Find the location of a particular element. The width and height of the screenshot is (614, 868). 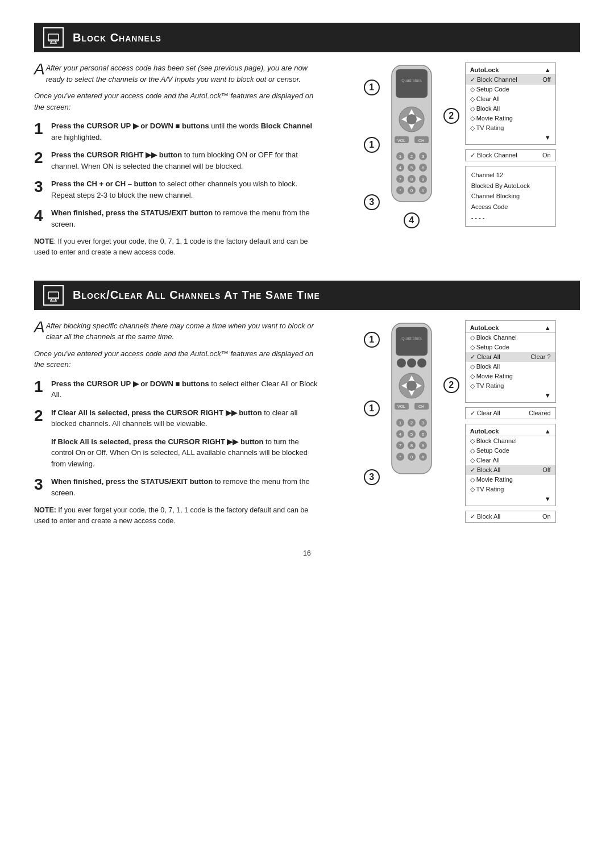

step1-2: 2 Press the CURSOR RIGHT ▶▶ button to tu… is located at coordinates (179, 160).